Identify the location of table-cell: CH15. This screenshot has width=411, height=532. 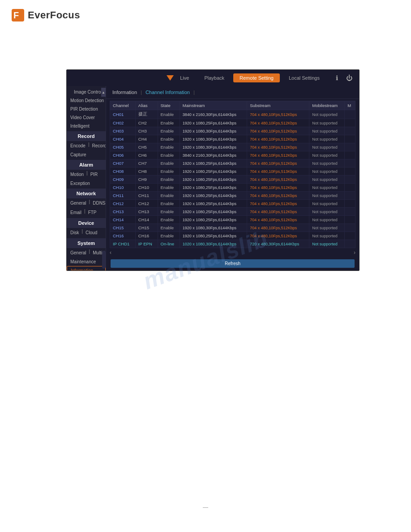
(123, 228).